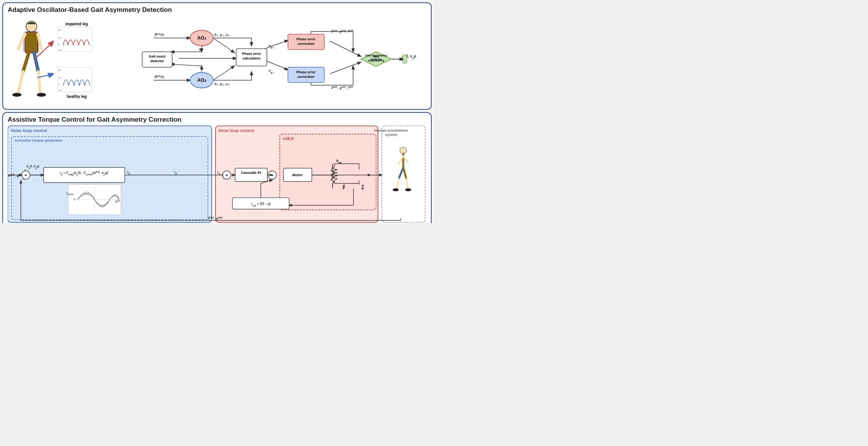  I want to click on impaired-signal-chart: 40 20 0 -20, so click(75, 39).